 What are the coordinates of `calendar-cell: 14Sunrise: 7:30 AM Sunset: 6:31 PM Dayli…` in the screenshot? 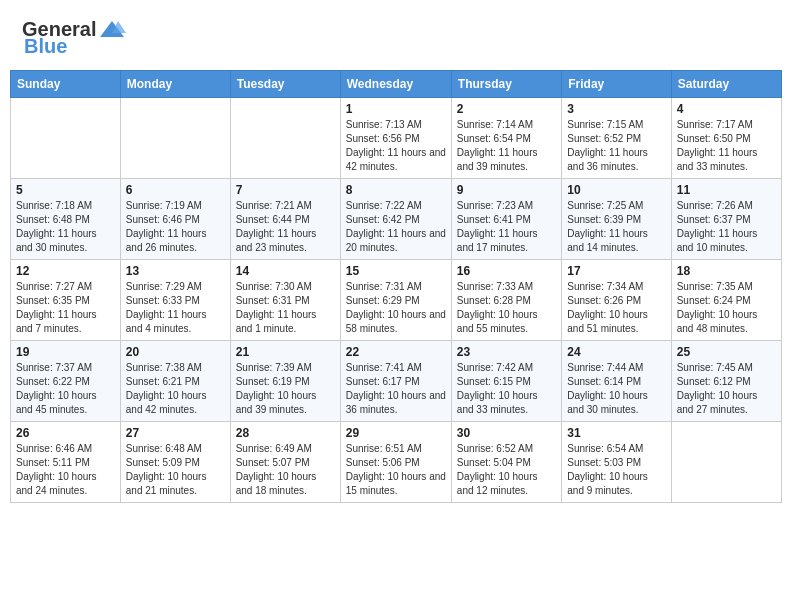 It's located at (285, 300).